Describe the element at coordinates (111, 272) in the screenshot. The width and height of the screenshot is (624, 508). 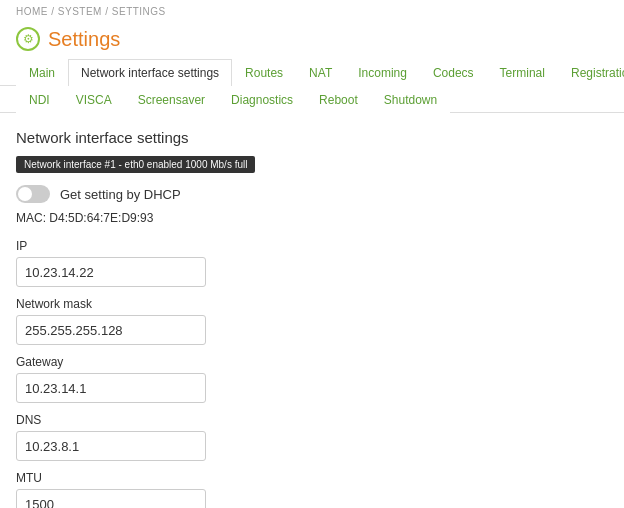
I see `input-ip` at that location.